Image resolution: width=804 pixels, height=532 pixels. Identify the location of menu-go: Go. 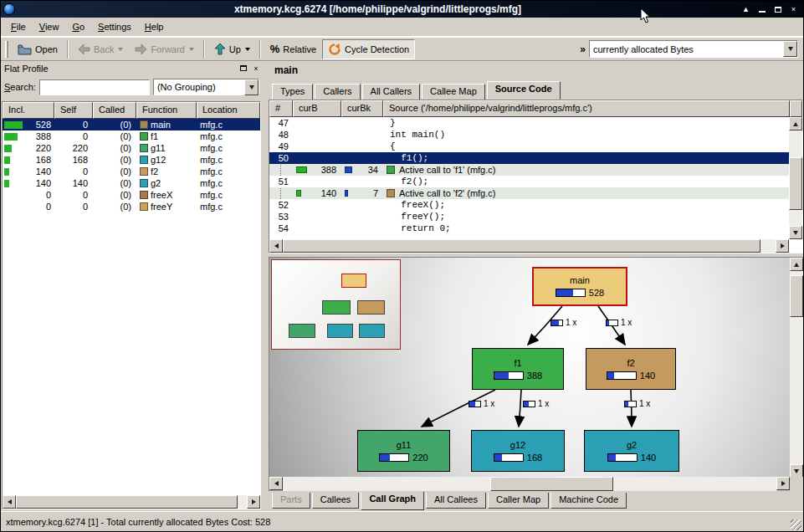
(79, 27).